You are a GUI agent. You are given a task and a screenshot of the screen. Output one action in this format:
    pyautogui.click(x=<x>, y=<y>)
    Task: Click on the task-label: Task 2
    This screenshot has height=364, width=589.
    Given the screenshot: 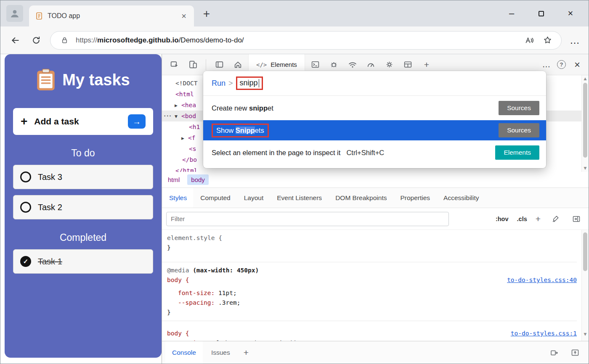 What is the action you would take?
    pyautogui.click(x=50, y=208)
    